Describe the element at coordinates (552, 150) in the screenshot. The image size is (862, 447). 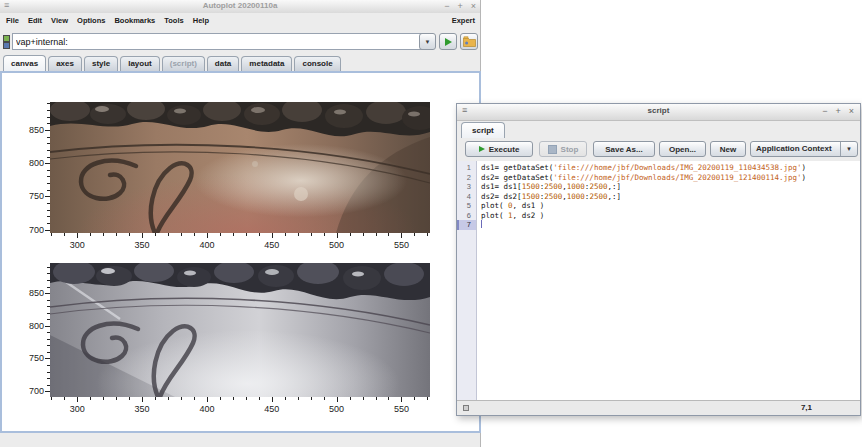
I see `stop-square-icon` at that location.